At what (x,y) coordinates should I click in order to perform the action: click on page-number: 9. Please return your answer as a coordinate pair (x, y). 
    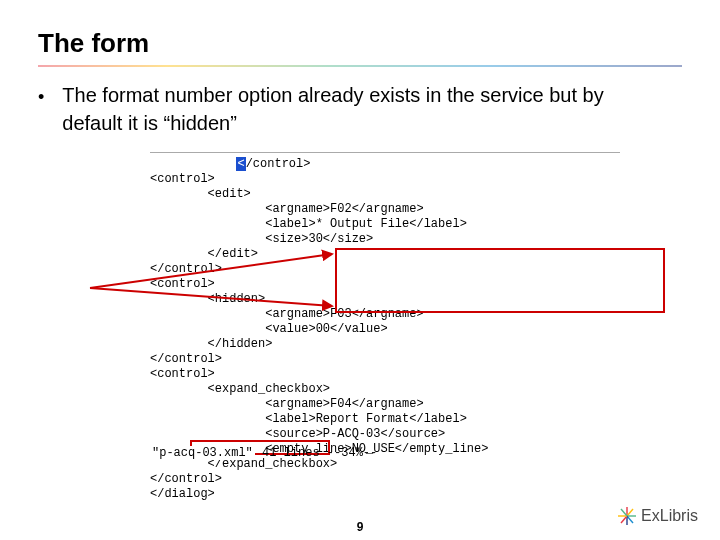
    Looking at the image, I should click on (360, 527).